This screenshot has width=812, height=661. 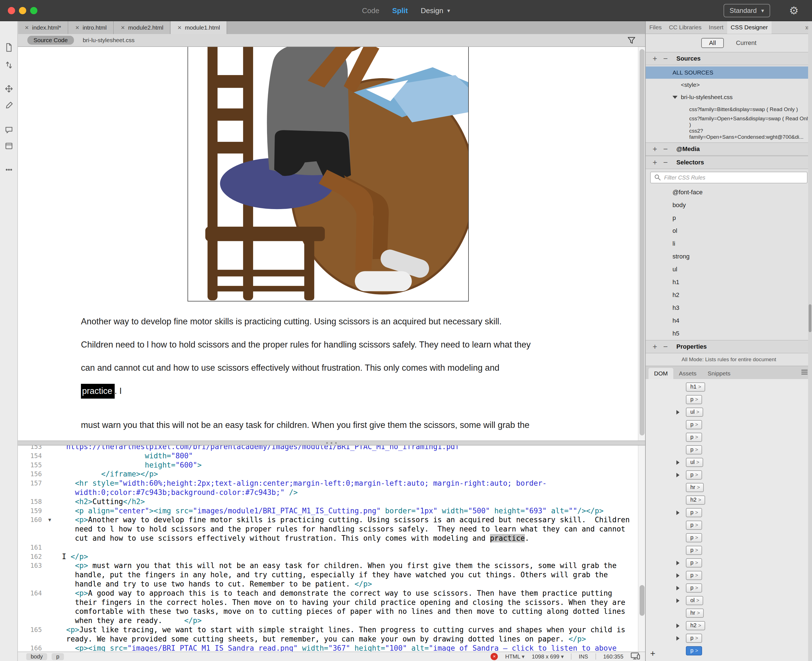 I want to click on code-row: 161, so click(x=328, y=548).